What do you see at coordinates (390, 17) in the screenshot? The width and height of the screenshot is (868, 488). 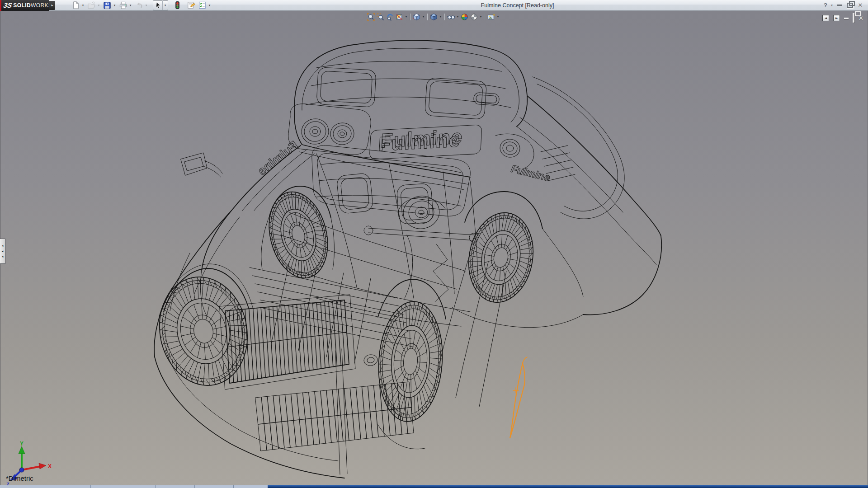 I see `previous-view-icon` at bounding box center [390, 17].